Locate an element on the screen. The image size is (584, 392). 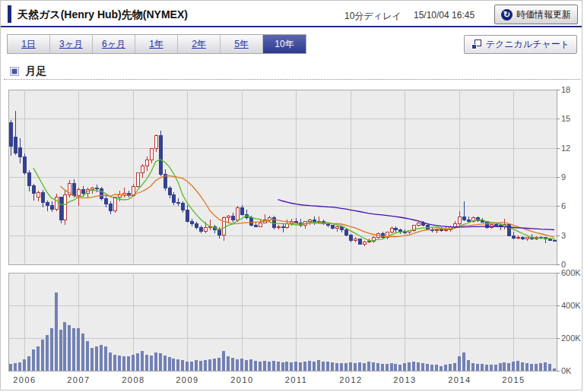
price-tick-label: 18 is located at coordinates (566, 90).